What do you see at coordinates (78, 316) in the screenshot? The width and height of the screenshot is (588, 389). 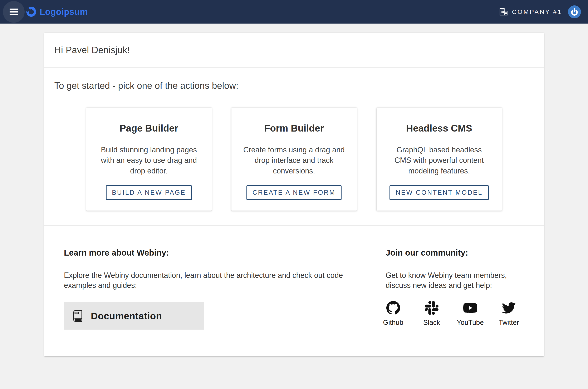 I see `book-icon` at bounding box center [78, 316].